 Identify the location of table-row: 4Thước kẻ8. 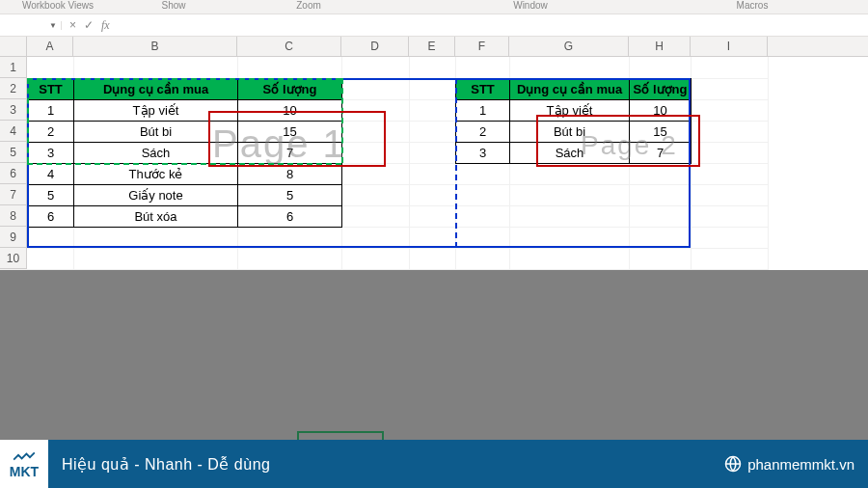
(185, 175).